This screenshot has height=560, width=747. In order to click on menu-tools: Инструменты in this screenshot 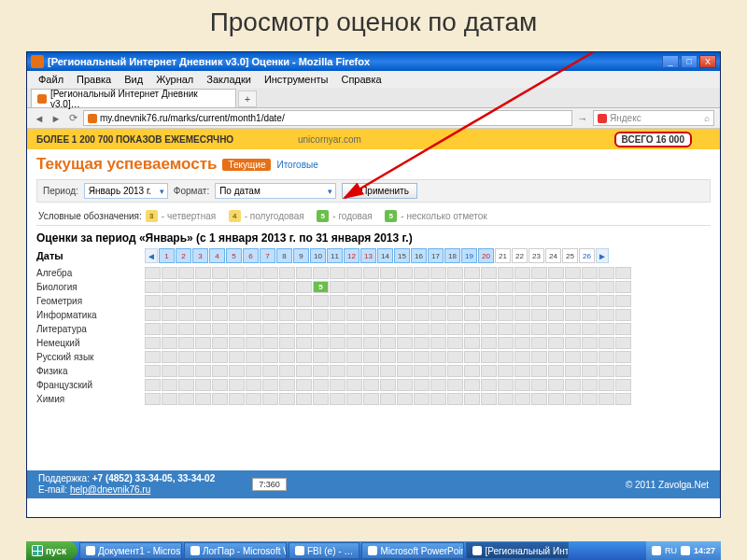, I will do `click(297, 79)`.